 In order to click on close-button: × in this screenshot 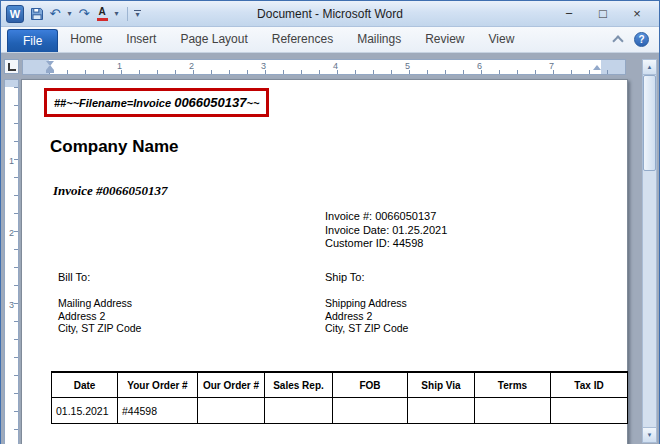, I will do `click(637, 14)`.